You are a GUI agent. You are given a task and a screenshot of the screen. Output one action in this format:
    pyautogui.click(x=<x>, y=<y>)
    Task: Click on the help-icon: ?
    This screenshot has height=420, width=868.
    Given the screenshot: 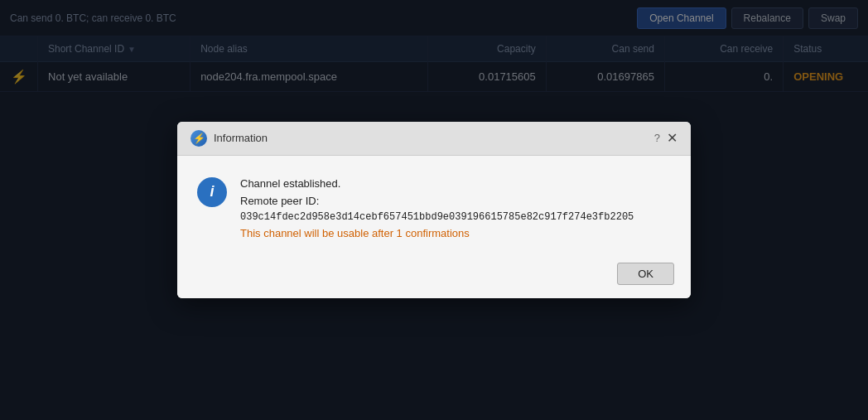 What is the action you would take?
    pyautogui.click(x=658, y=138)
    